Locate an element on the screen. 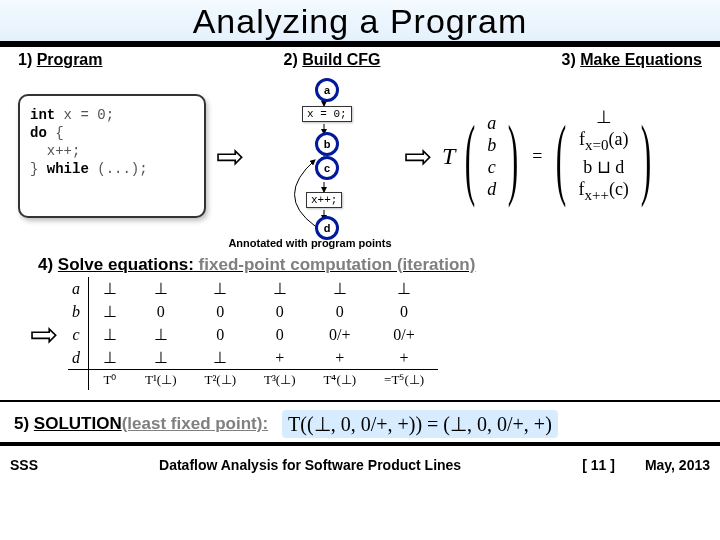 The width and height of the screenshot is (720, 540). eq-rhs-vec: ⊥ fx=0(a) b ⊔ d fx++(c) is located at coordinates (603, 156).